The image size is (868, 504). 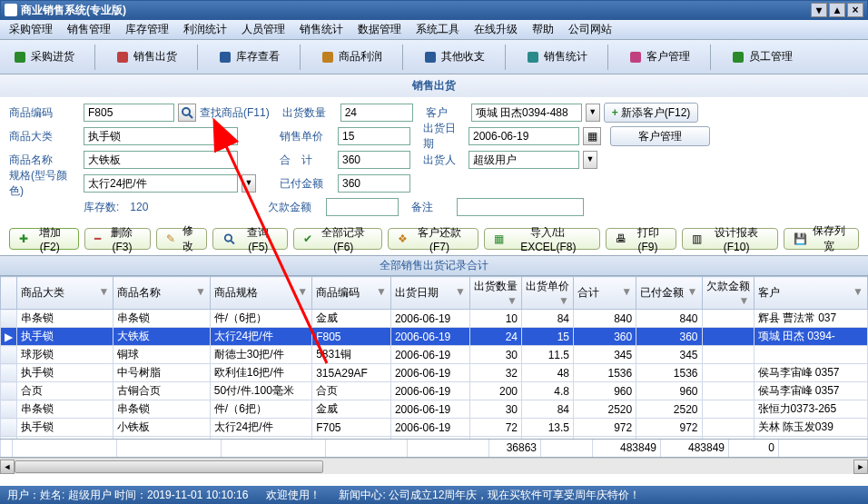 What do you see at coordinates (352, 373) in the screenshot?
I see `cell: 315A29AF` at bounding box center [352, 373].